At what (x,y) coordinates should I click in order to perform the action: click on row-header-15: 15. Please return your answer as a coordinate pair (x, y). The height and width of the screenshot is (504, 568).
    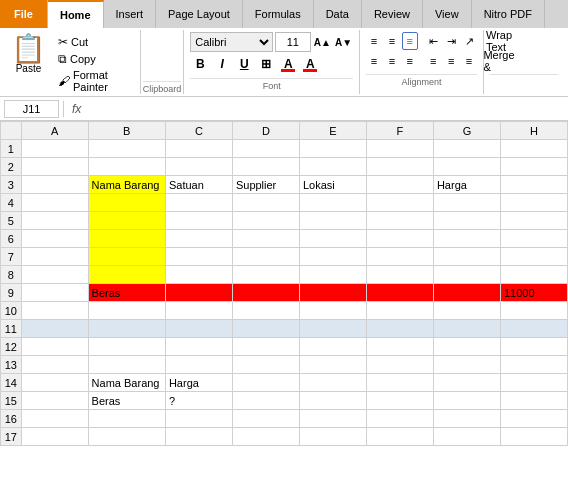
    Looking at the image, I should click on (12, 401).